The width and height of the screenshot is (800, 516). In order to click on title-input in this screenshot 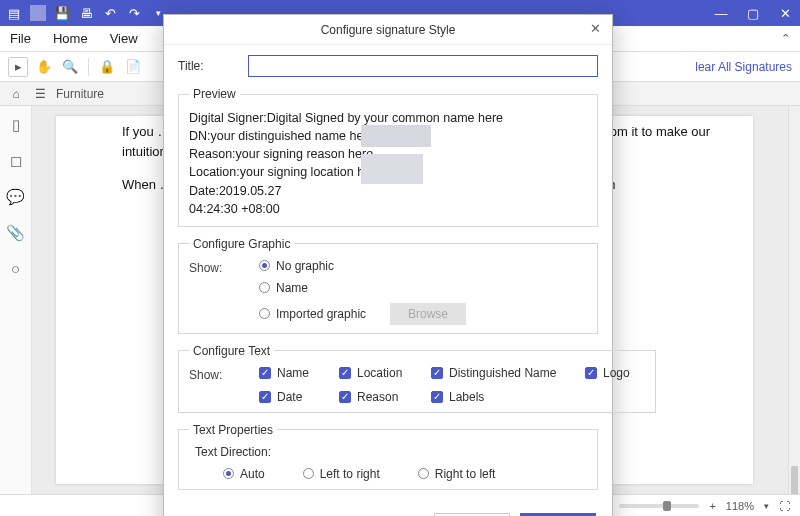, I will do `click(423, 66)`.